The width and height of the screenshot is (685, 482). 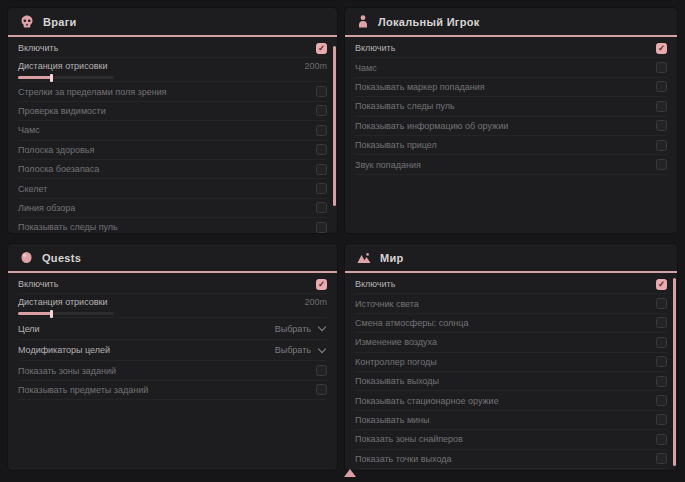 I want to click on slider-value: 200m, so click(x=316, y=302).